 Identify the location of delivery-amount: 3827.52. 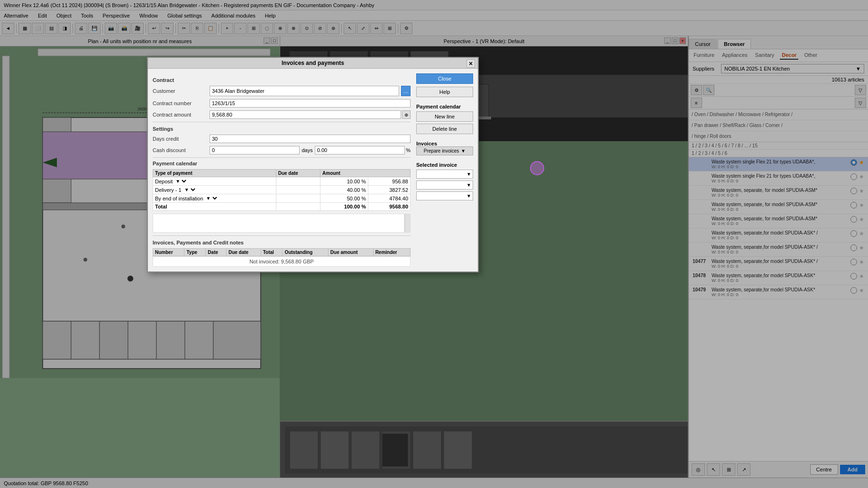
(390, 190).